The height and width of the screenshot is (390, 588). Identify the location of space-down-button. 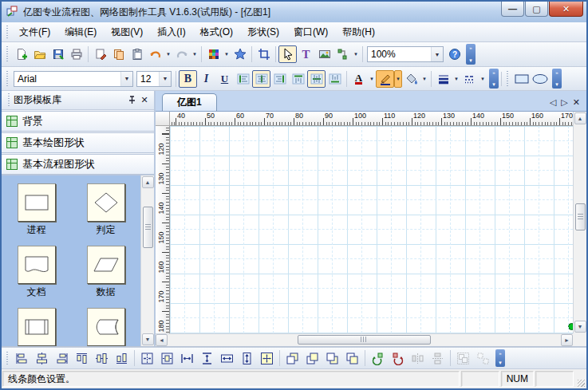
(207, 358).